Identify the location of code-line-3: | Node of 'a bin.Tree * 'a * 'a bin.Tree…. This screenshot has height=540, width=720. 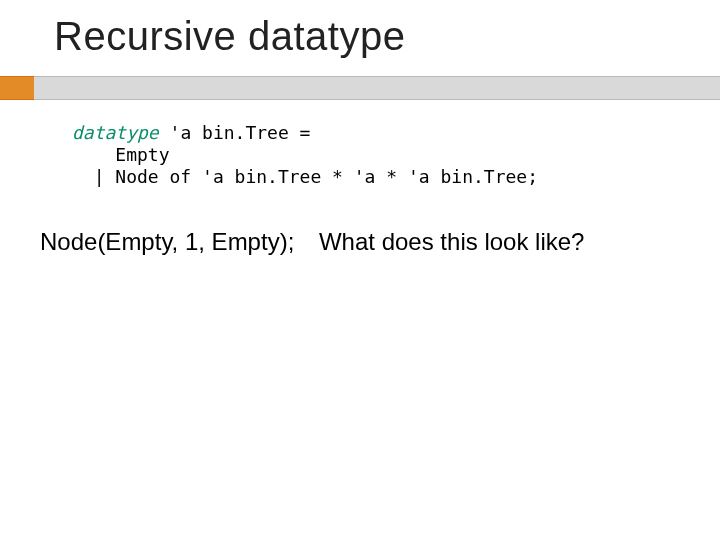
(305, 176).